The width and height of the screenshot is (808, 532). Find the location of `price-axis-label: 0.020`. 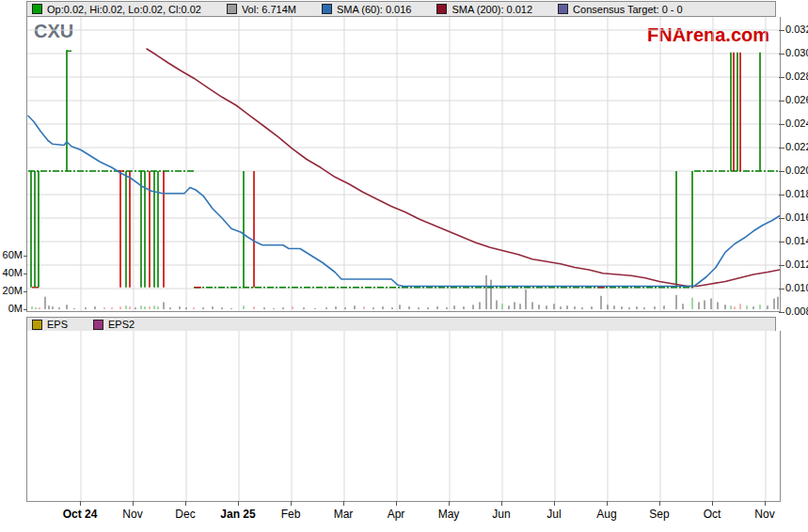

price-axis-label: 0.020 is located at coordinates (797, 171).